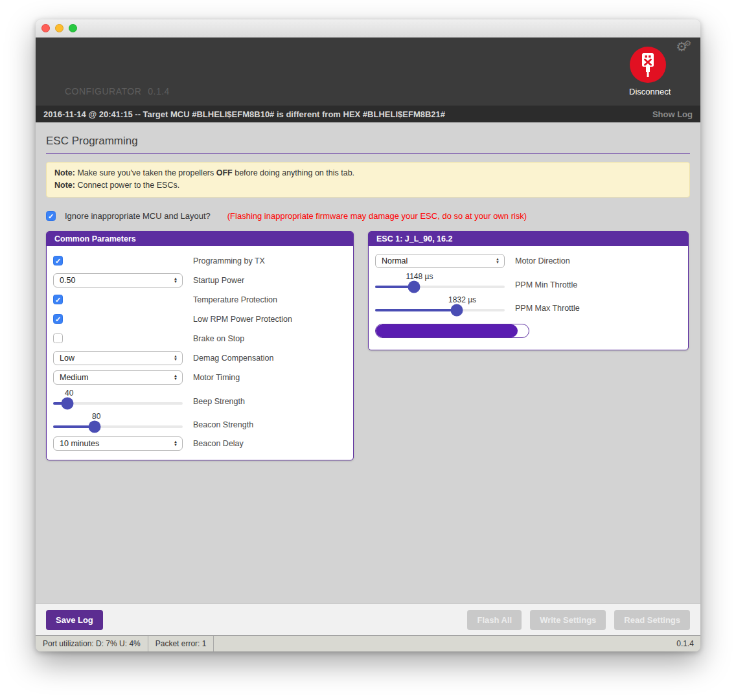 Image resolution: width=736 pixels, height=700 pixels. What do you see at coordinates (137, 216) in the screenshot?
I see `ignore-mcu-label: Ignore inappropriate MCU and Layout?` at bounding box center [137, 216].